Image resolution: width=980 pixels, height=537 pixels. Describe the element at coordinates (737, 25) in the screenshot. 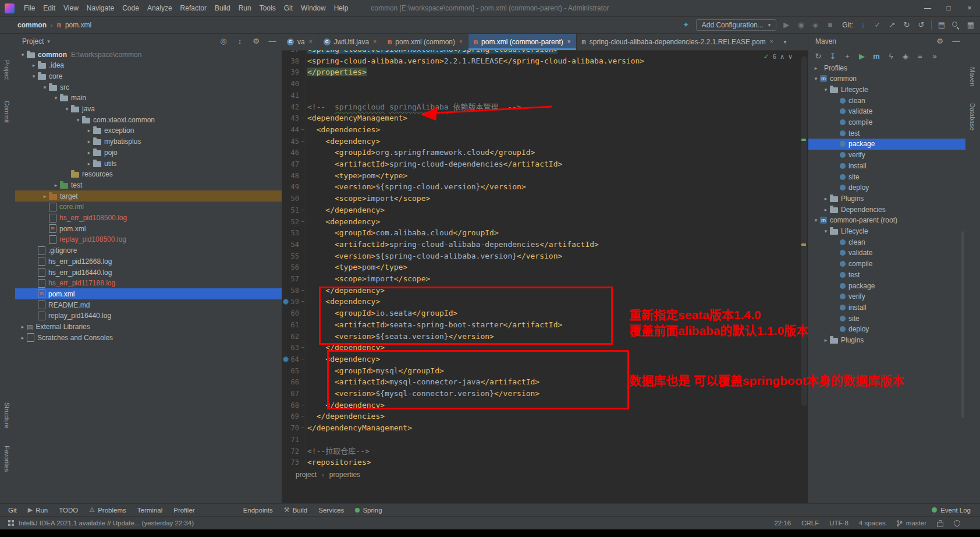

I see `add-configuration-button: Add Configuration...▾` at that location.